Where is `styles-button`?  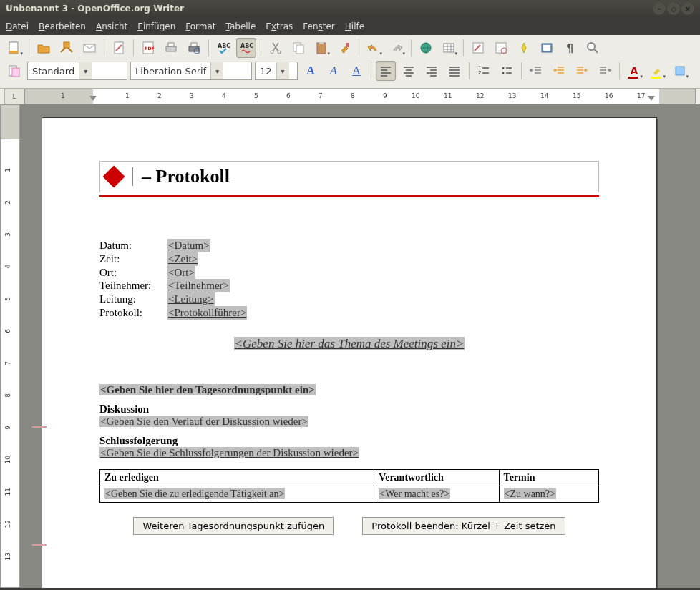
styles-button is located at coordinates (14, 71).